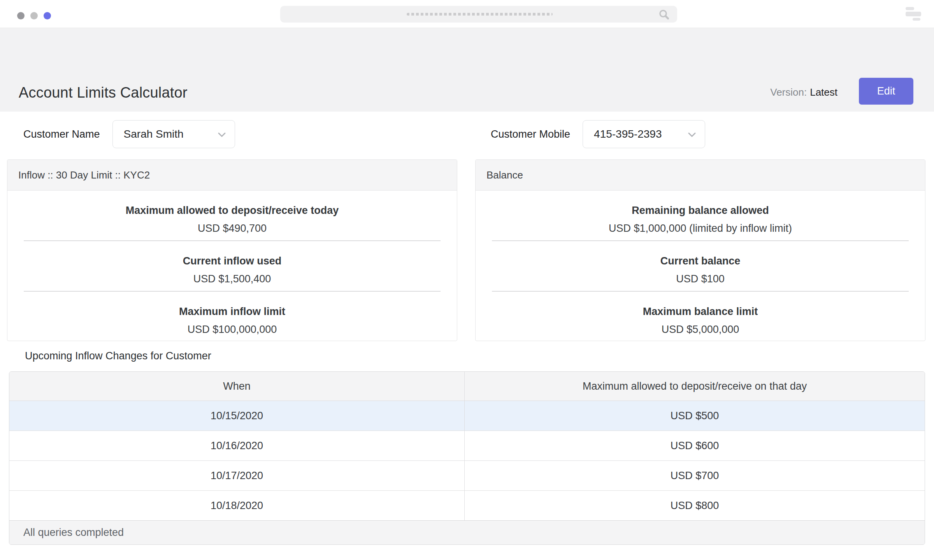 This screenshot has height=560, width=934. I want to click on customer-mobile-label: Customer Mobile, so click(530, 135).